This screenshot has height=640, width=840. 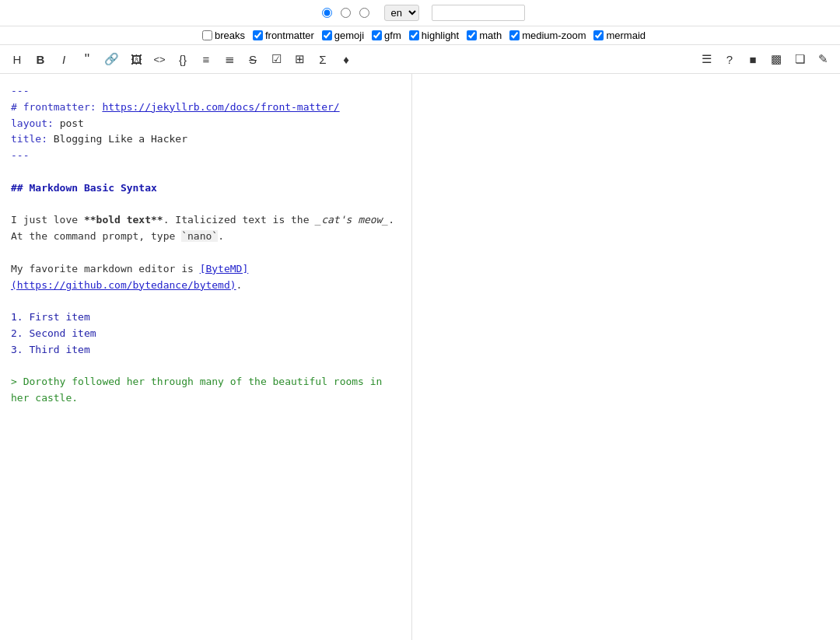 What do you see at coordinates (183, 59) in the screenshot?
I see `toolbar-code-block: {}` at bounding box center [183, 59].